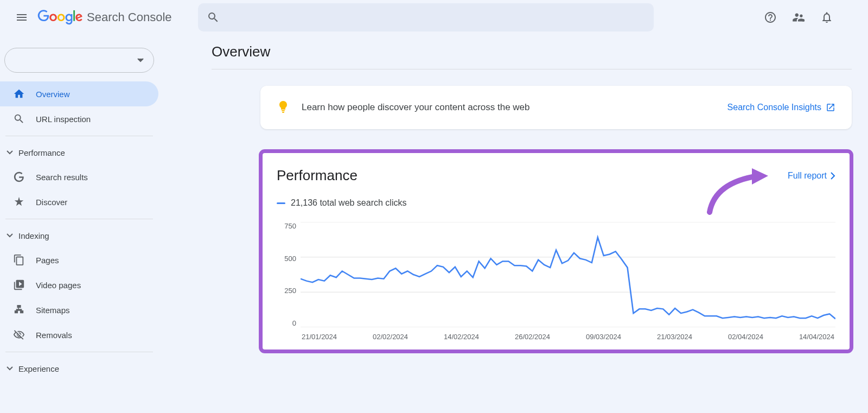 This screenshot has height=413, width=868. Describe the element at coordinates (807, 176) in the screenshot. I see `full-report-label: Full report` at that location.